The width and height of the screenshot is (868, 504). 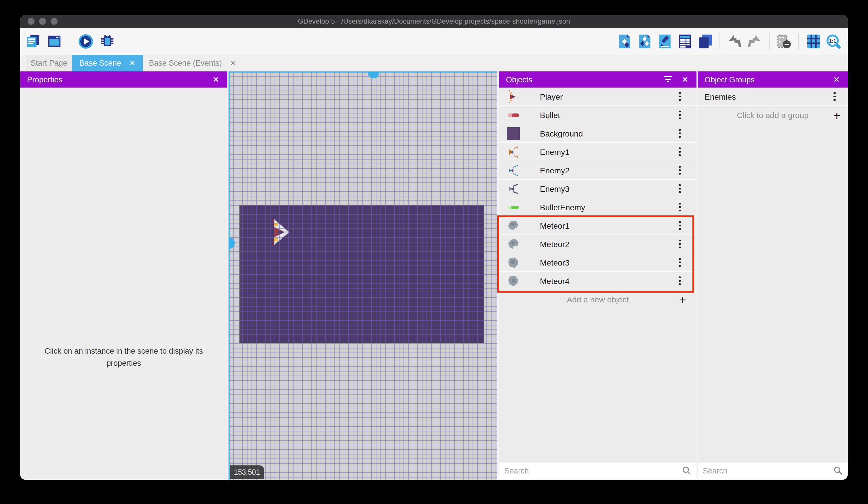 What do you see at coordinates (193, 63) in the screenshot?
I see `tab-base-scene-events: Base Scene (Events) ✕` at bounding box center [193, 63].